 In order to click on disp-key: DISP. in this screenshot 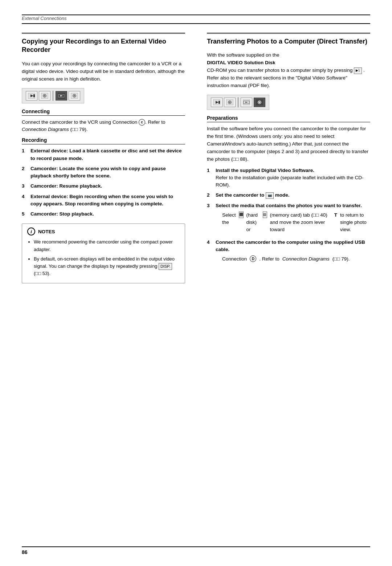, I will do `click(166, 266)`.